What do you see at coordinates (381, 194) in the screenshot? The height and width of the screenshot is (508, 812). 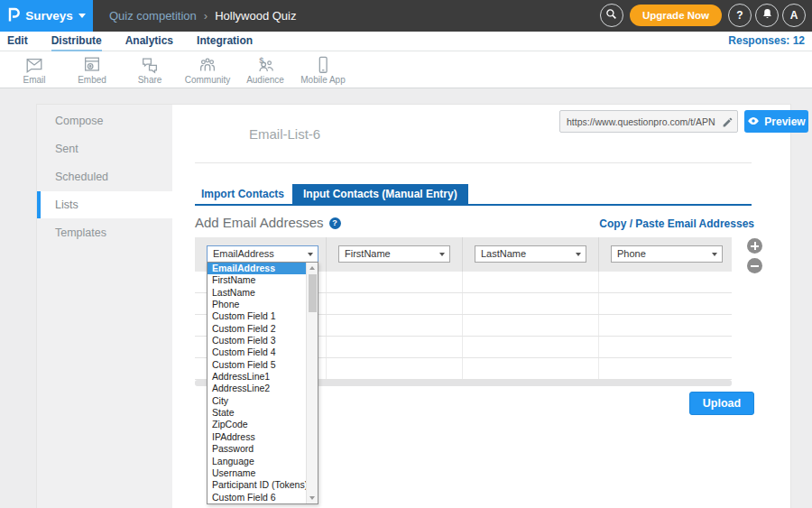 I see `tab-input-contacts-manual-entry: Input Contacts (Manual Entry)` at bounding box center [381, 194].